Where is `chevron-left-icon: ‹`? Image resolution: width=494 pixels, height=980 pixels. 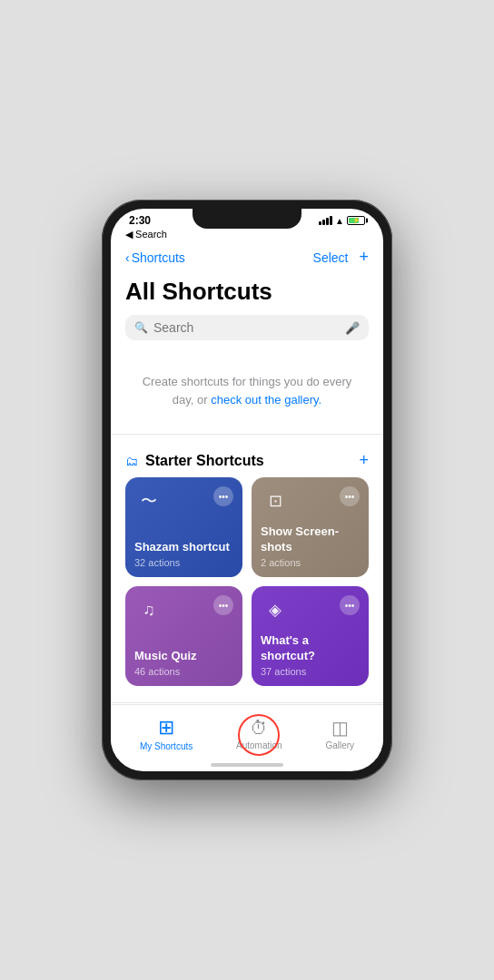
chevron-left-icon: ‹ is located at coordinates (127, 258).